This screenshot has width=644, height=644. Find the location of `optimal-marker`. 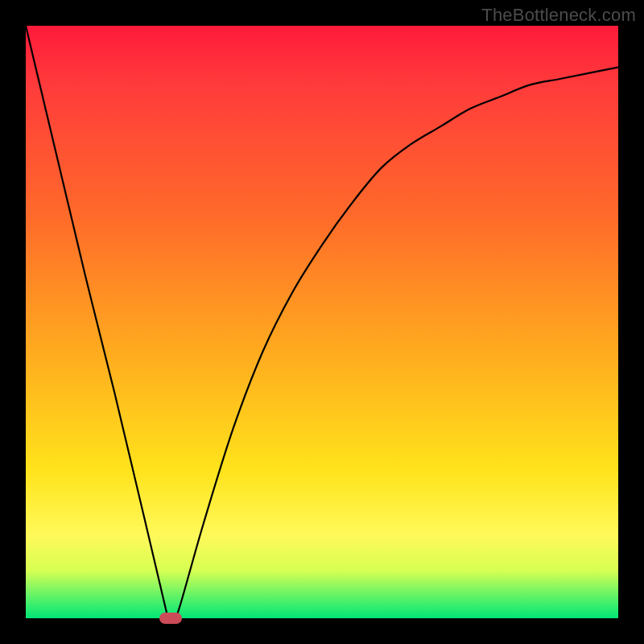

optimal-marker is located at coordinates (171, 618).